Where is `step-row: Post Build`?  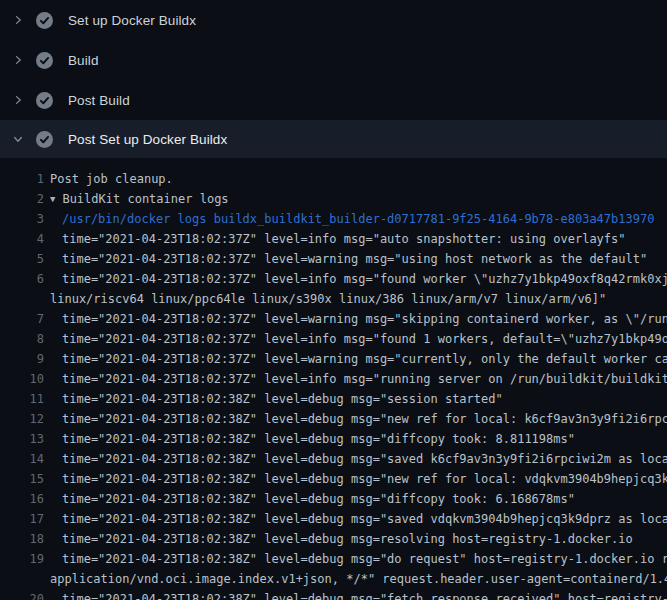
step-row: Post Build is located at coordinates (334, 100).